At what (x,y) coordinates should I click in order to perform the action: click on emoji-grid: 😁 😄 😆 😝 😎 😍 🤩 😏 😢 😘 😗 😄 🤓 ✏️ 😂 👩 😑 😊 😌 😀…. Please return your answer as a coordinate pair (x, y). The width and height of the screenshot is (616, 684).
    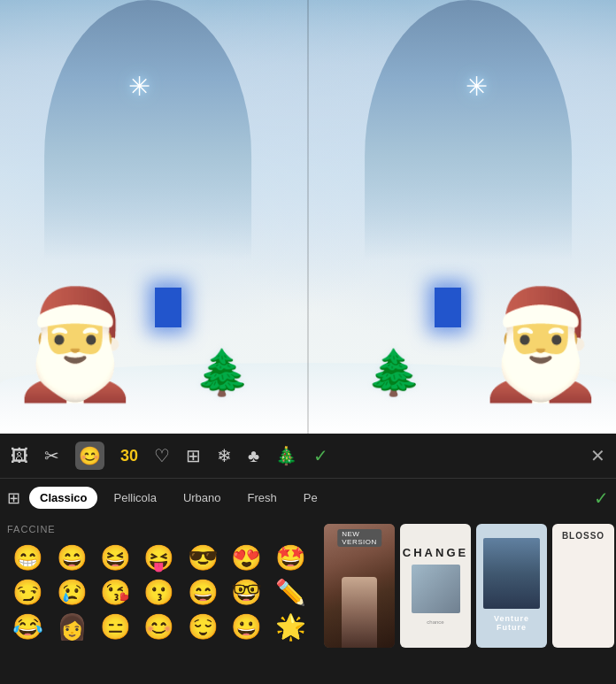
    Looking at the image, I should click on (159, 593).